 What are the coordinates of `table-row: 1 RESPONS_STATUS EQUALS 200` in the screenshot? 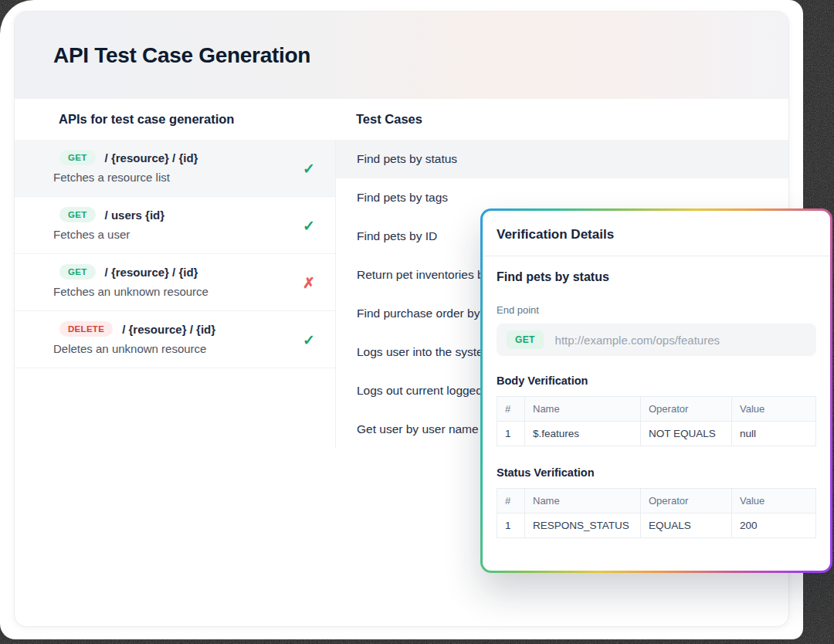 It's located at (656, 526).